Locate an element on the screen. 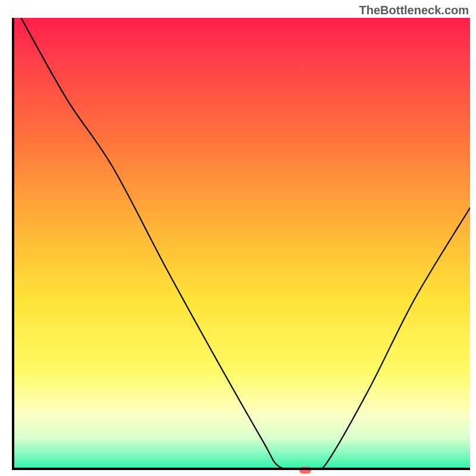  y-axis is located at coordinates (13, 244).